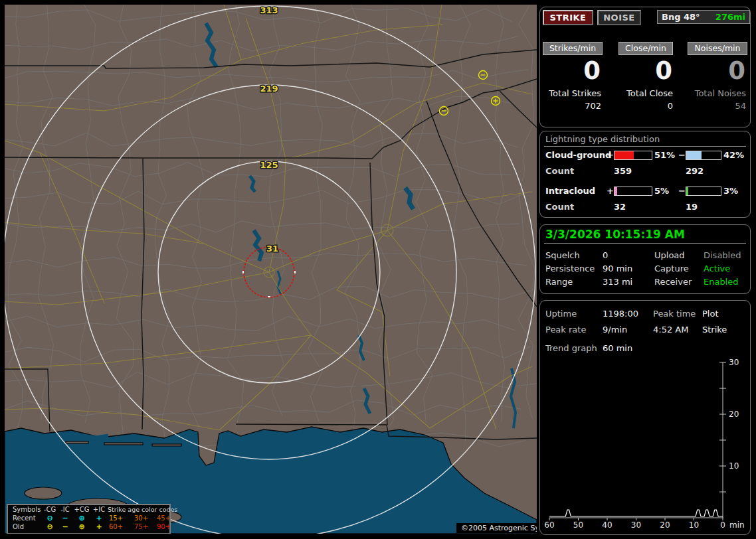 The width and height of the screenshot is (756, 539). Describe the element at coordinates (671, 329) in the screenshot. I see `peak-time-value: 4:52 AM` at that location.